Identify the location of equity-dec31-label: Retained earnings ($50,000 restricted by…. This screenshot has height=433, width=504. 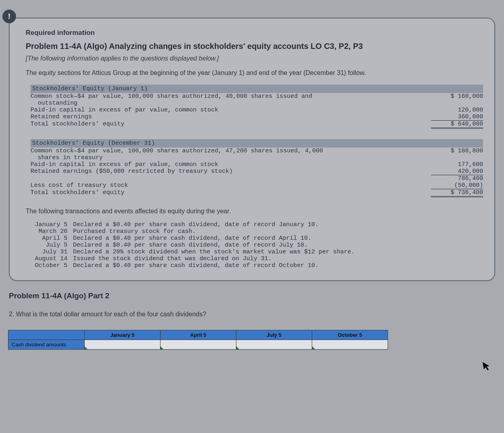
(231, 172).